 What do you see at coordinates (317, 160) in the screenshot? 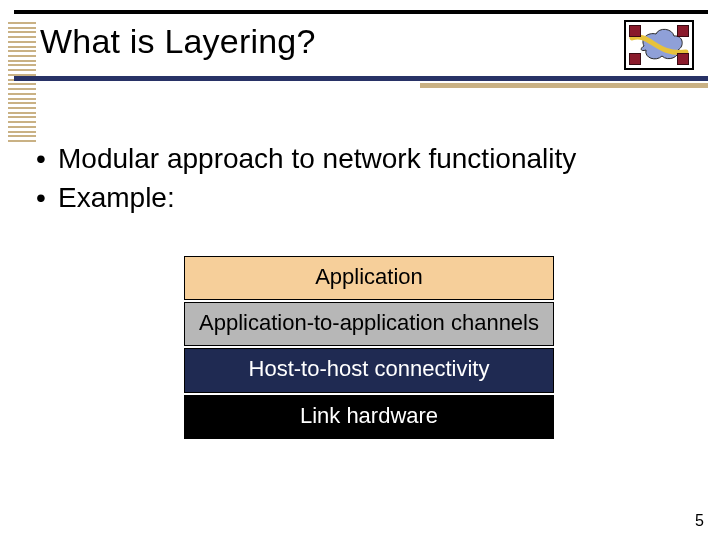
I see `bullet-text: Modular approach to network functionalit…` at bounding box center [317, 160].